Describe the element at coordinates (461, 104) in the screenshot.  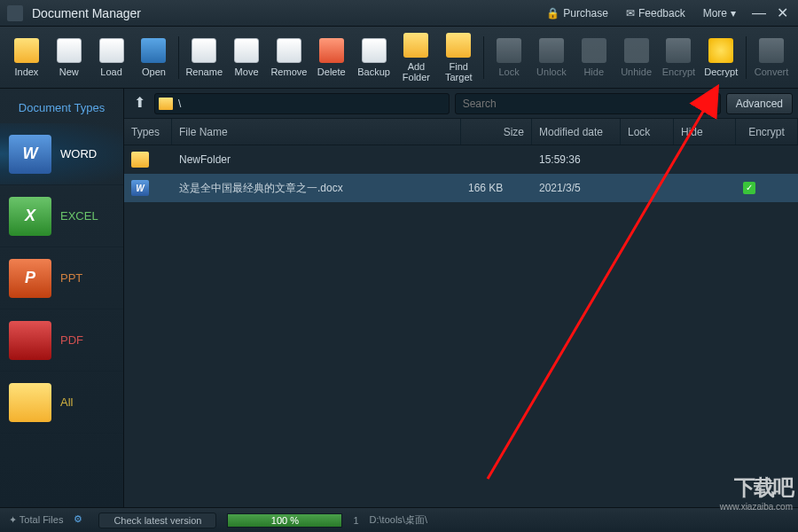
I see `pathbar: ⬆ \ Advanced` at that location.